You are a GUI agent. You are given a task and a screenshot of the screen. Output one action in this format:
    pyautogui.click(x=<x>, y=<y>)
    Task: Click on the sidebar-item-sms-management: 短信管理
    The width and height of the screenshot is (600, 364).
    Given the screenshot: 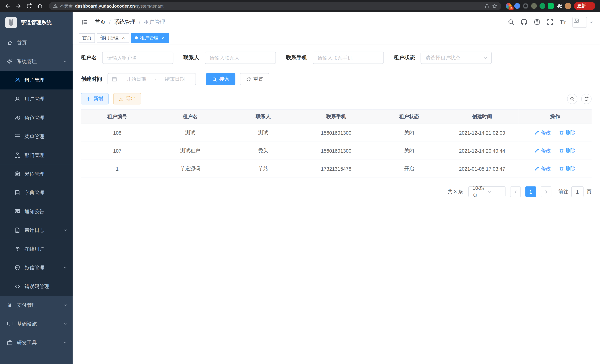 What is the action you would take?
    pyautogui.click(x=37, y=268)
    